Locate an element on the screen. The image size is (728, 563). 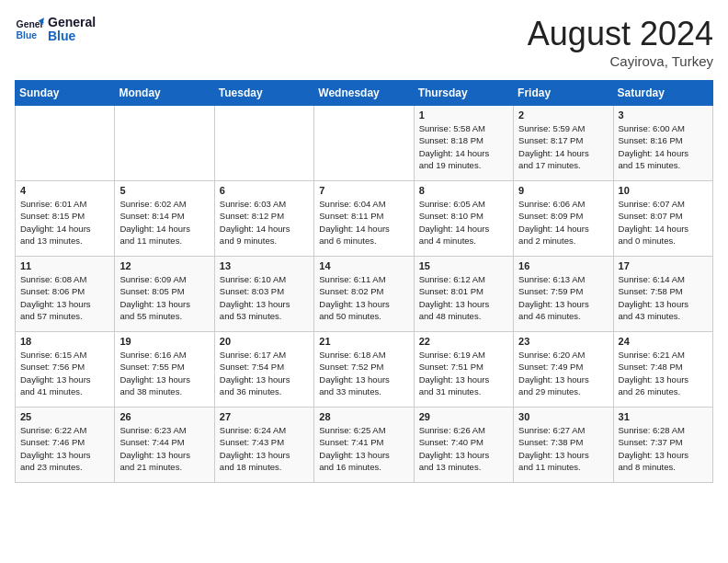
day-cell: 17Sunrise: 6:14 AM Sunset: 7:58 PM Dayli… is located at coordinates (663, 294).